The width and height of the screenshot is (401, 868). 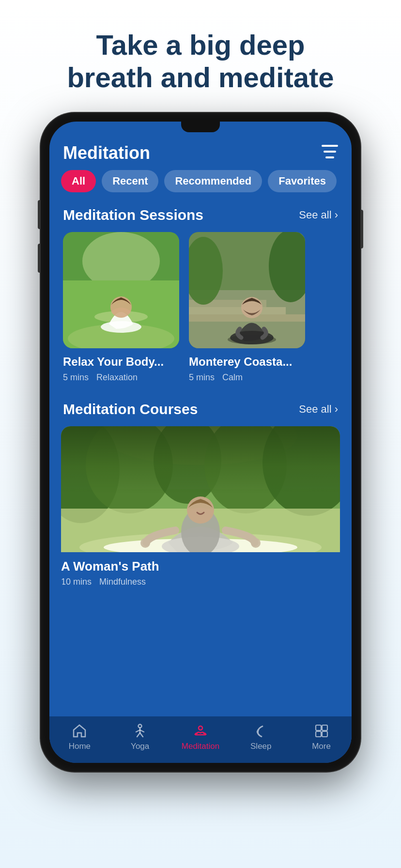 What do you see at coordinates (200, 746) in the screenshot?
I see `nav-meditation-label: Meditation` at bounding box center [200, 746].